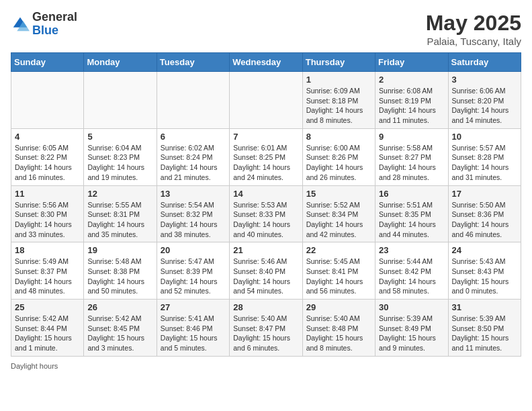 The image size is (532, 411). Describe the element at coordinates (266, 277) in the screenshot. I see `day-info: Sunrise: 5:46 AM Sunset: 8:40 PM Dayligh…` at that location.